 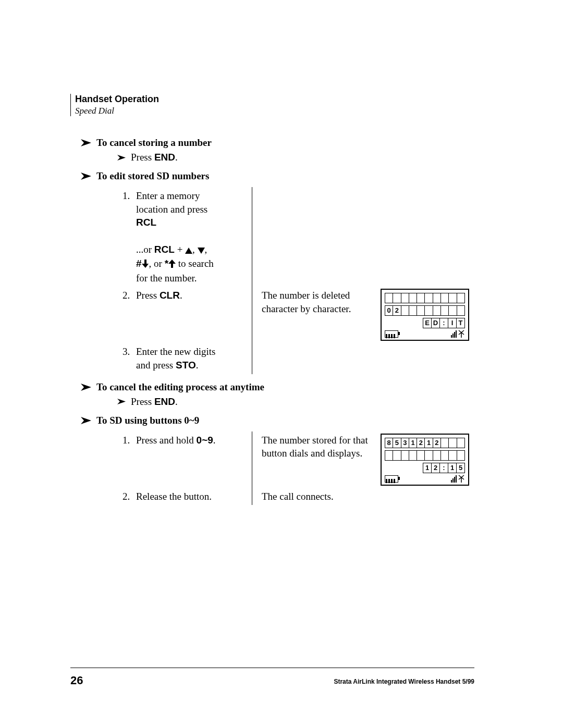 I want to click on header-block: Handset Operation Speed Dial, so click(x=272, y=105).